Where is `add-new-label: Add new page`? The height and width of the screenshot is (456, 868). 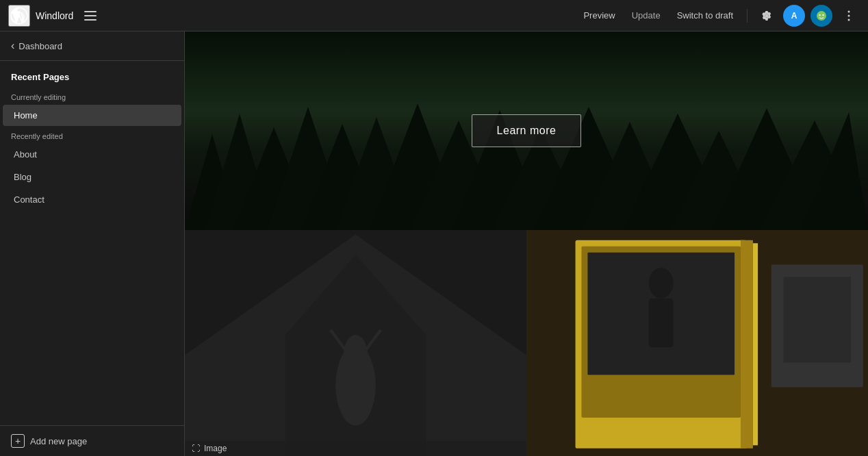 add-new-label: Add new page is located at coordinates (59, 441).